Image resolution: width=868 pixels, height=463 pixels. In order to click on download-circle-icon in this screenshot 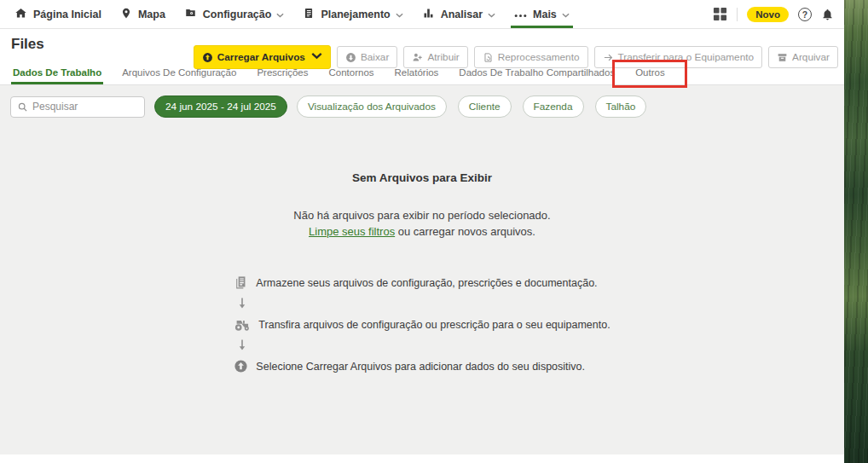, I will do `click(351, 58)`.